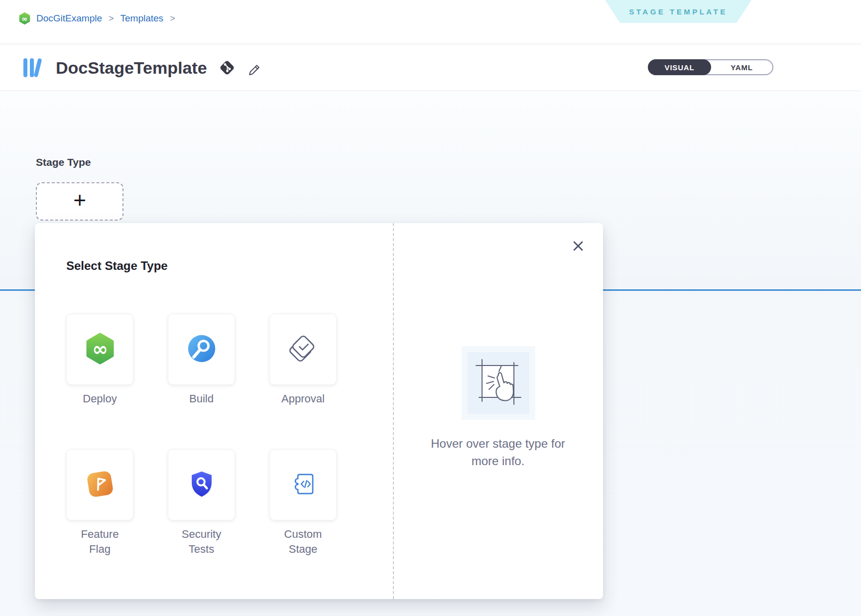 The height and width of the screenshot is (616, 861). What do you see at coordinates (63, 162) in the screenshot?
I see `stage-type-label: Stage Type` at bounding box center [63, 162].